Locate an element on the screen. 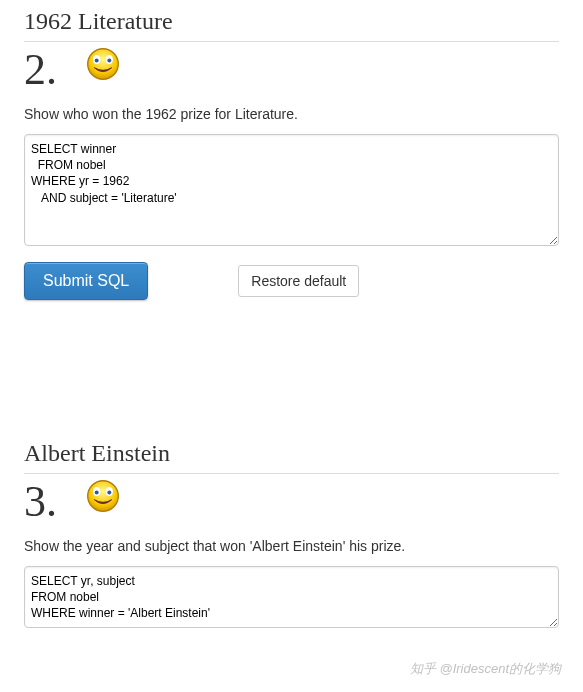 This screenshot has height=692, width=583. button-row: Submit SQL Restore default is located at coordinates (292, 281).